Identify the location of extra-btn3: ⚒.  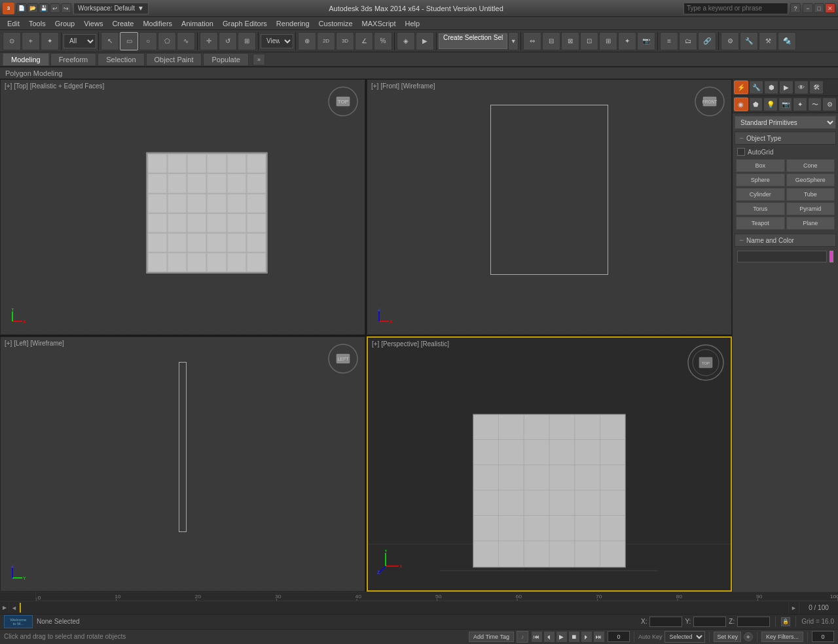
(768, 41).